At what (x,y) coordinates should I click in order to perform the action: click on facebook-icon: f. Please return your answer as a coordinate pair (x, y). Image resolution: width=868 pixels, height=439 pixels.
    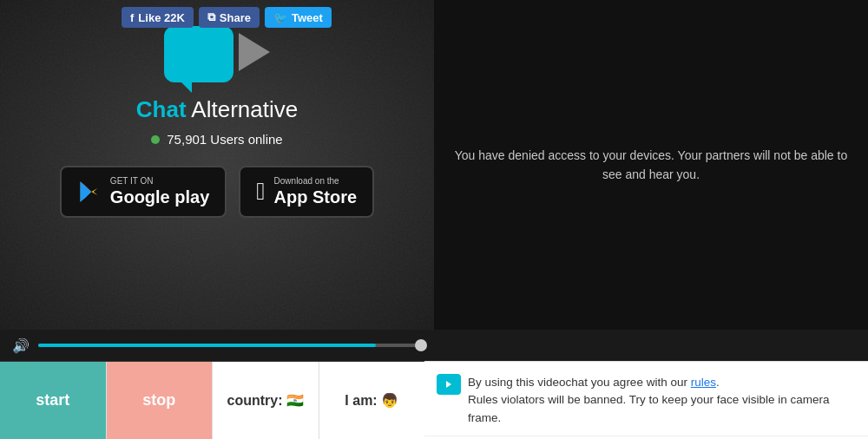
    Looking at the image, I should click on (132, 17).